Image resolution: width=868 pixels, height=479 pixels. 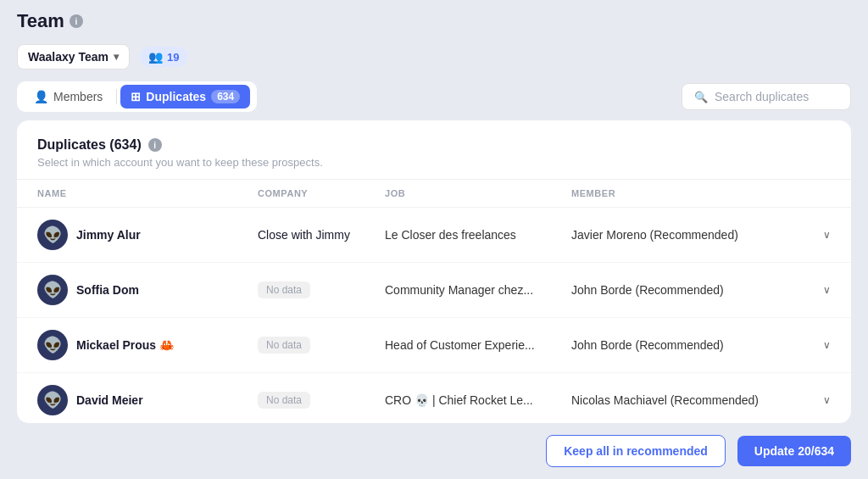 What do you see at coordinates (478, 345) in the screenshot?
I see `job-cell: Head of Customer Experie...` at bounding box center [478, 345].